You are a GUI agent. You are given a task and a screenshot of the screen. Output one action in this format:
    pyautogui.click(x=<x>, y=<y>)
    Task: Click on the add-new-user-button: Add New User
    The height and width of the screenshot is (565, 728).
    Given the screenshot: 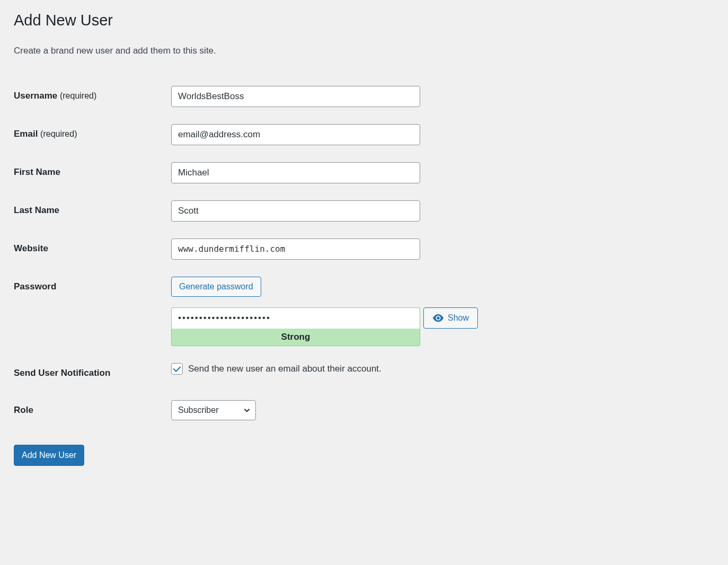 What is the action you would take?
    pyautogui.click(x=49, y=455)
    